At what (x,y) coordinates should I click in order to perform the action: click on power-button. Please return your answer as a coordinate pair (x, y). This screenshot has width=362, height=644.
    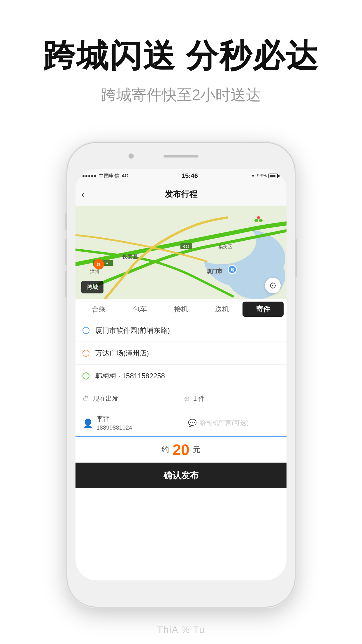
    Looking at the image, I should click on (296, 258).